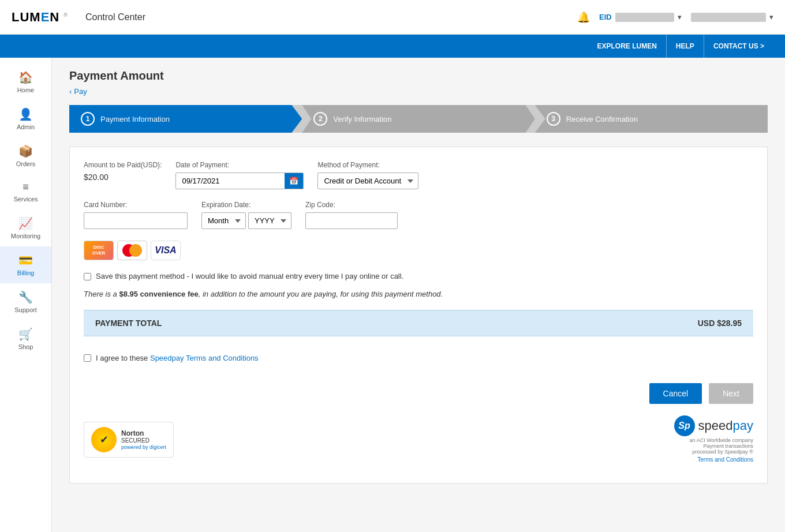 Image resolution: width=785 pixels, height=532 pixels. Describe the element at coordinates (40, 17) in the screenshot. I see `lumen-logo: LUMEN ®` at that location.